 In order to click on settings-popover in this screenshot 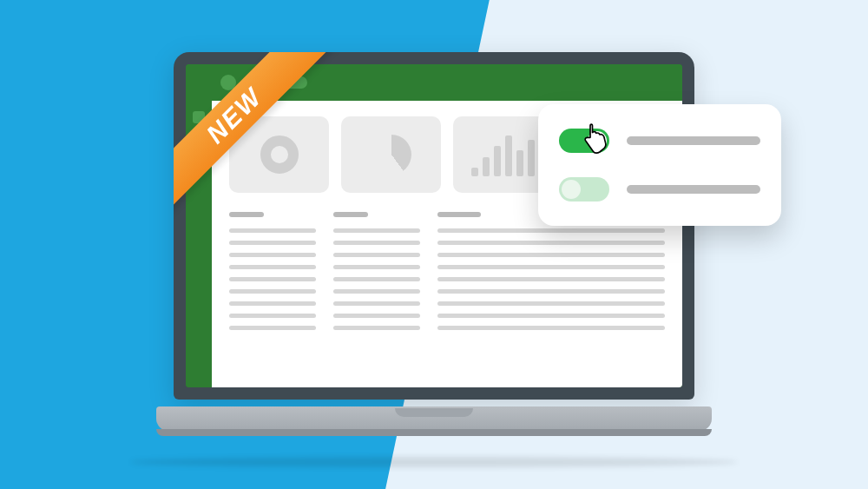, I will do `click(660, 165)`.